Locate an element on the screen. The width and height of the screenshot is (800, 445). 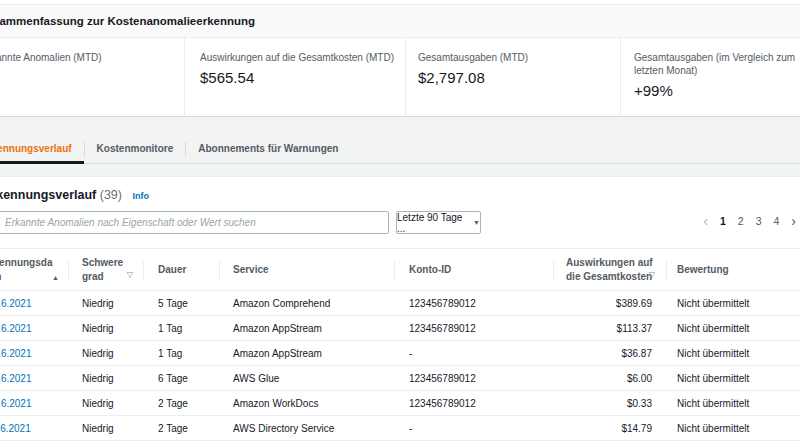
duration-cell: 6 Tage is located at coordinates (182, 378).